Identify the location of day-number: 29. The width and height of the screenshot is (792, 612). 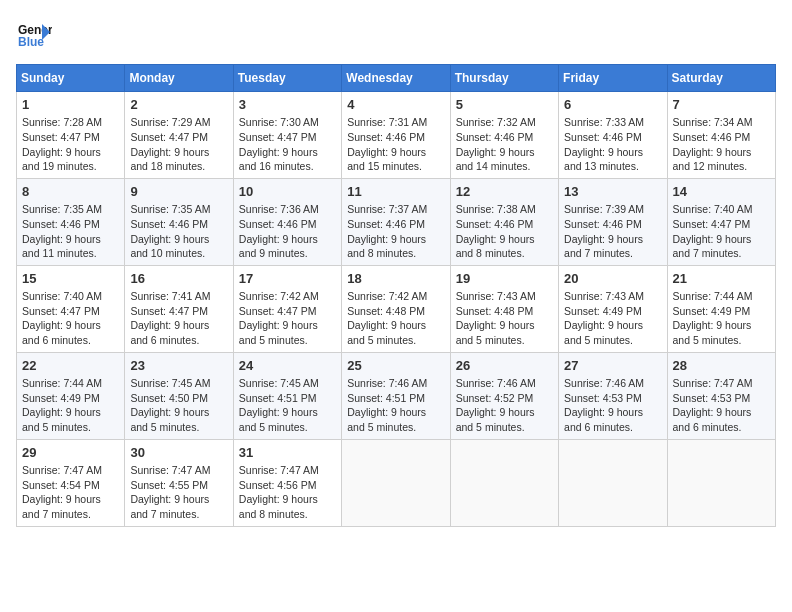
(70, 453).